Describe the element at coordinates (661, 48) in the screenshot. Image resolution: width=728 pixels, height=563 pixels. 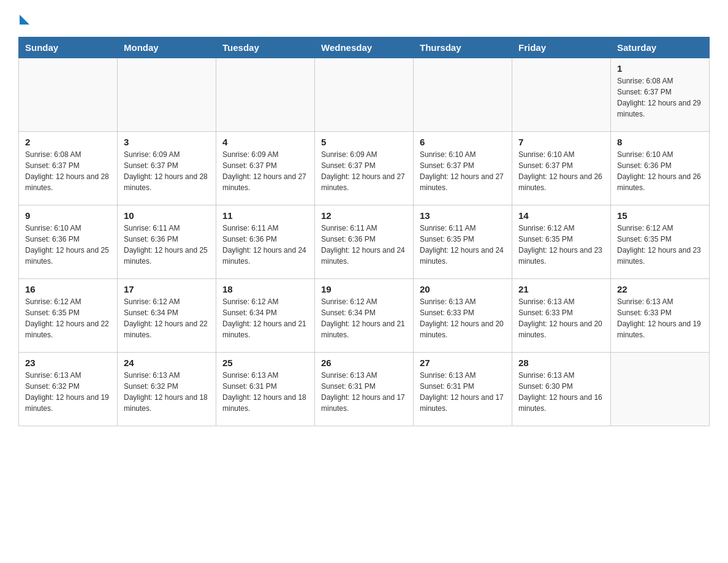
I see `day-of-week-header: Saturday` at that location.